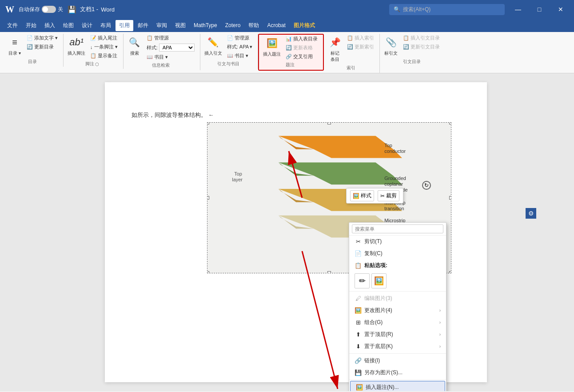  I want to click on autosave-toggle, so click(49, 9).